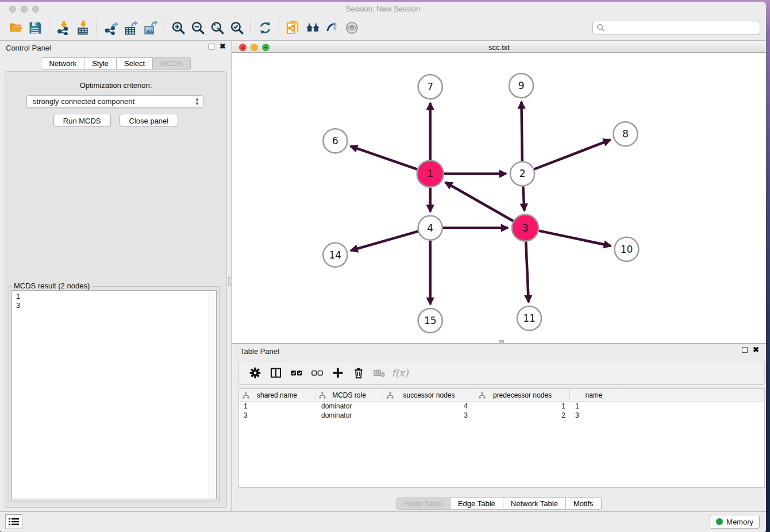  I want to click on node-label-2: 2, so click(523, 174).